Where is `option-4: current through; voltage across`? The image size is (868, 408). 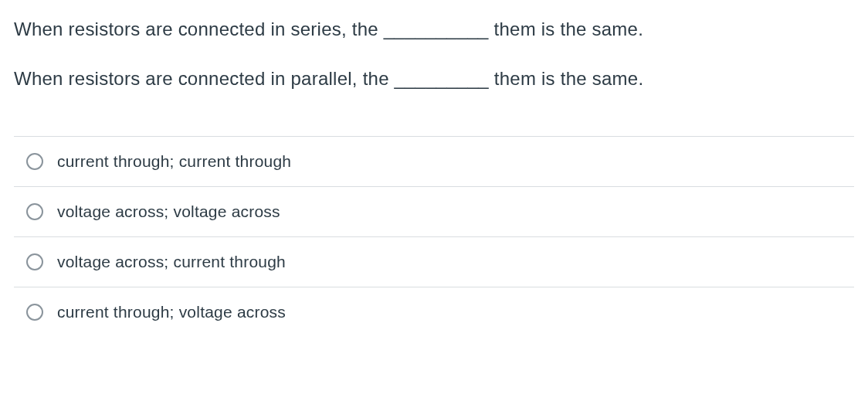 option-4: current through; voltage across is located at coordinates (434, 312).